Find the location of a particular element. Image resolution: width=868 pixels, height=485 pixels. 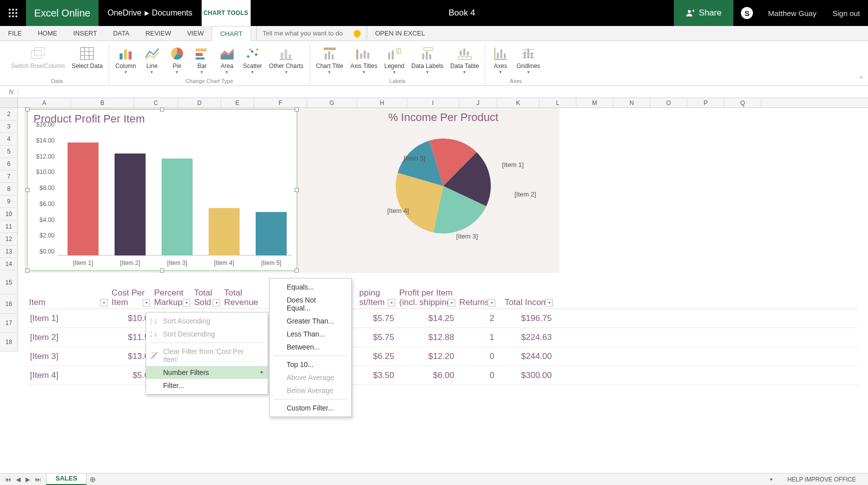

column-header: K is located at coordinates (518, 103).